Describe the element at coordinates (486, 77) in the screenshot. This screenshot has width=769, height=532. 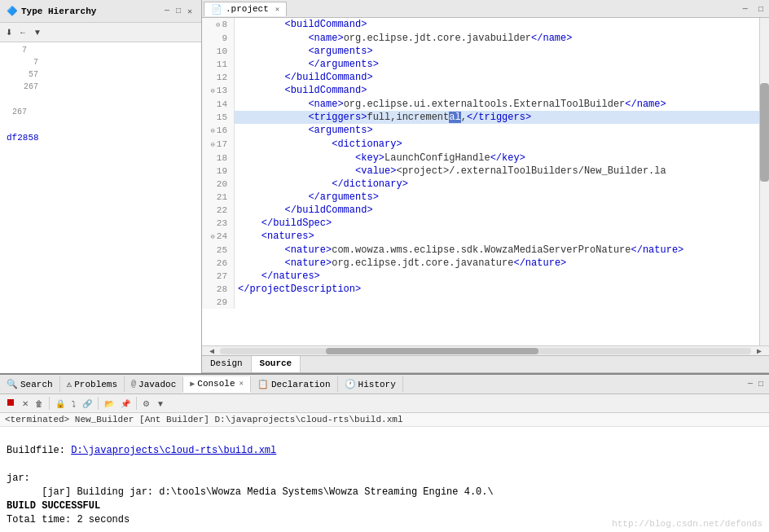
I see `code-line-12: 12 </buildCommand>` at that location.